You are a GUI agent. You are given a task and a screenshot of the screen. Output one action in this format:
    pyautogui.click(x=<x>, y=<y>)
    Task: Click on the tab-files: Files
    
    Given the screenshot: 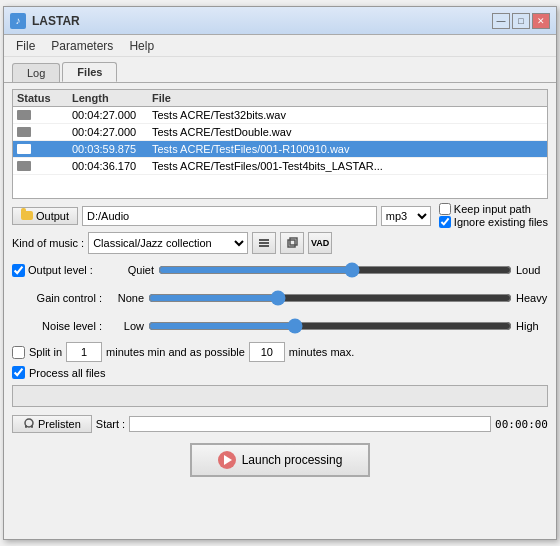 What is the action you would take?
    pyautogui.click(x=90, y=72)
    